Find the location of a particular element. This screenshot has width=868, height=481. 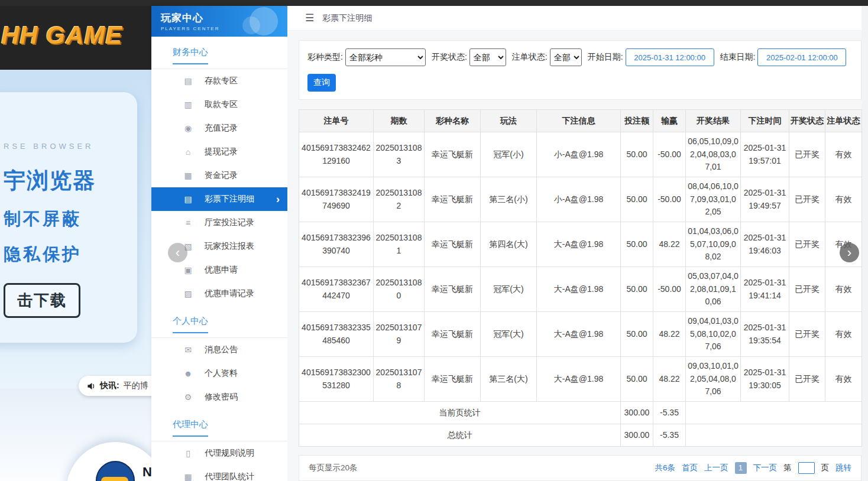

page-title: 彩票下注明细 is located at coordinates (347, 18).